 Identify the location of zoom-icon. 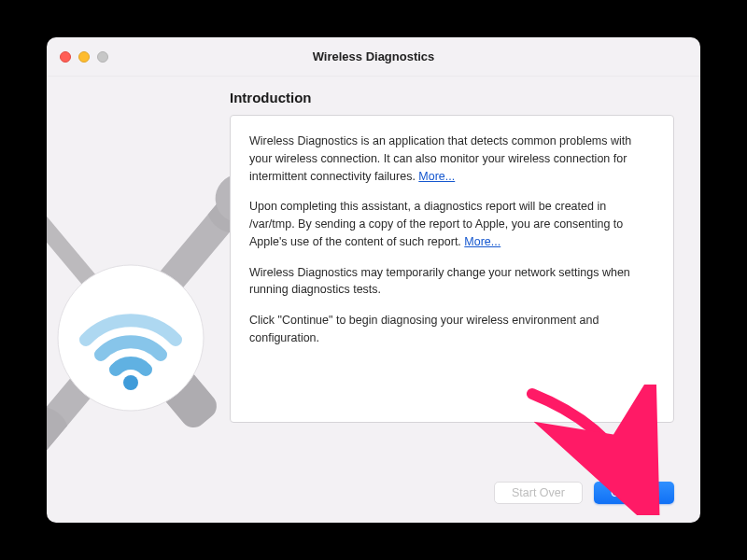
(103, 57).